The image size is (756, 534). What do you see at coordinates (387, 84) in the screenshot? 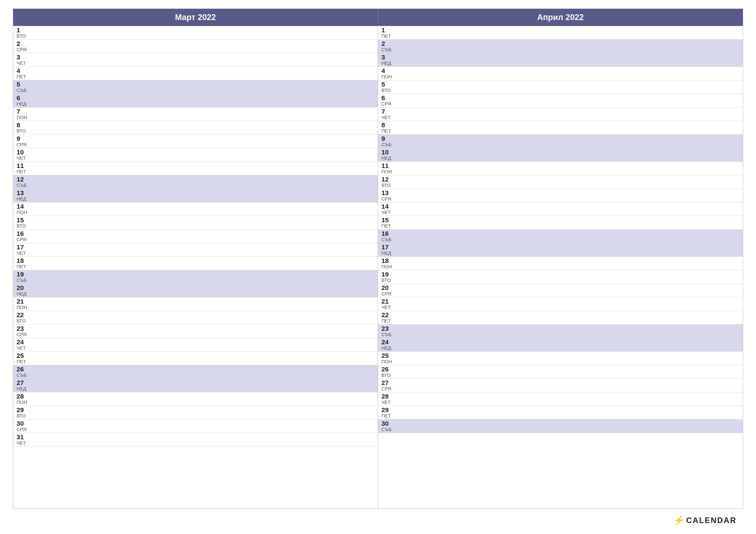
I see `day-number: 5` at bounding box center [387, 84].